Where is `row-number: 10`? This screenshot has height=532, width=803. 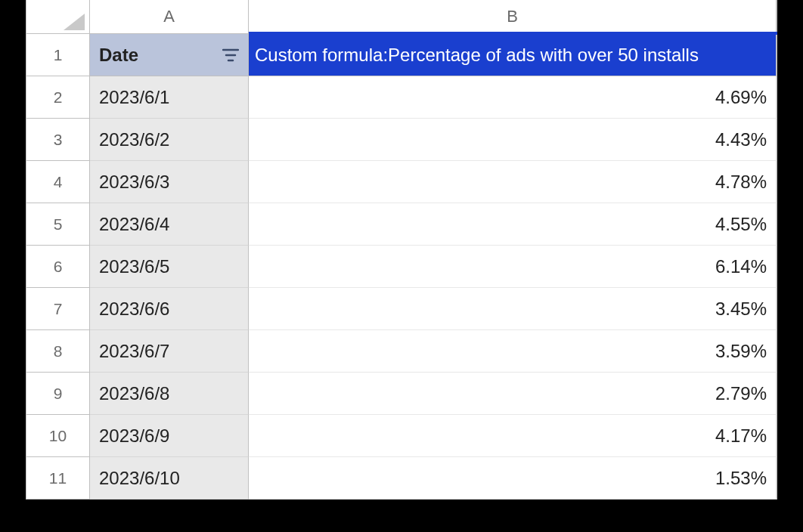
row-number: 10 is located at coordinates (58, 436).